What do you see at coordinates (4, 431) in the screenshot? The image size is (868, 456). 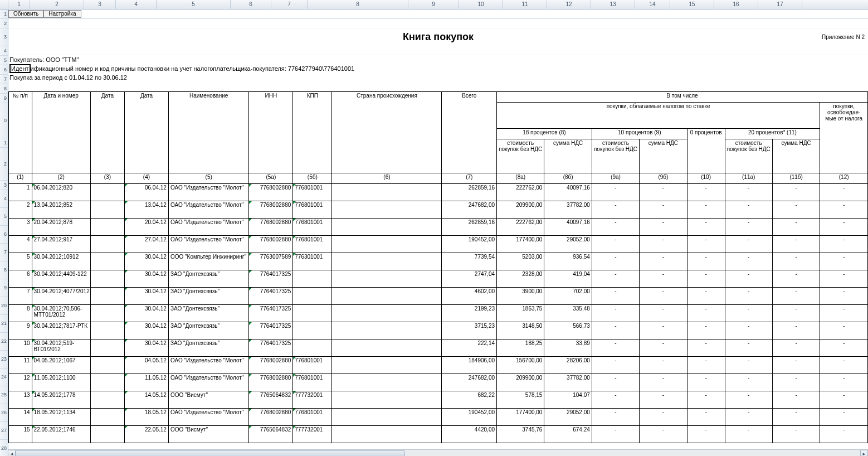 I see `row-header-27: 27` at bounding box center [4, 431].